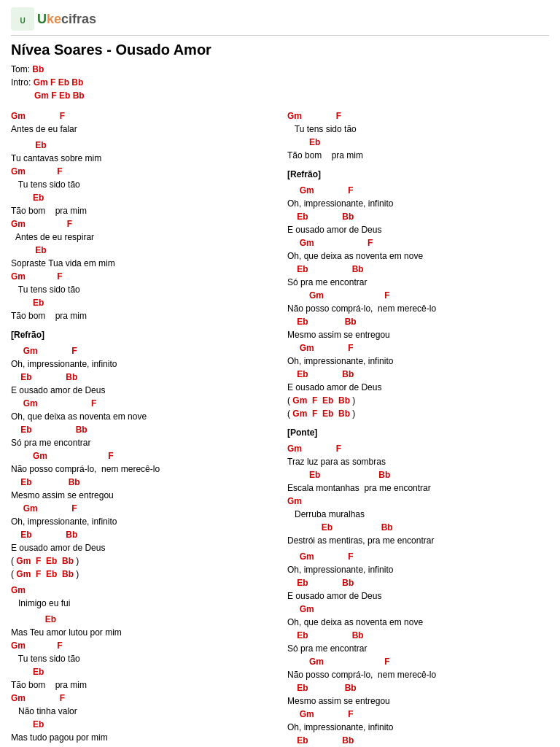  What do you see at coordinates (141, 711) in the screenshot?
I see `line: Não tinha valor` at bounding box center [141, 711].